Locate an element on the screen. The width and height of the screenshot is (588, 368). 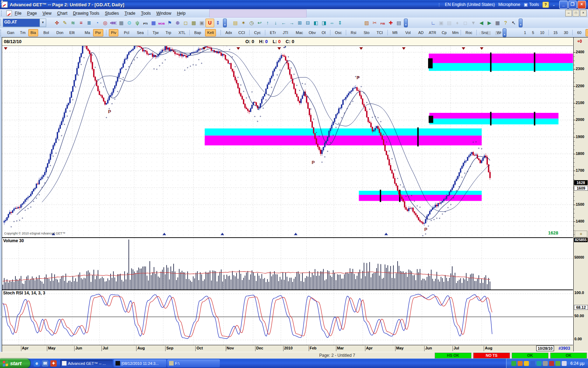
mdi-restore-button: □ is located at coordinates (576, 13).